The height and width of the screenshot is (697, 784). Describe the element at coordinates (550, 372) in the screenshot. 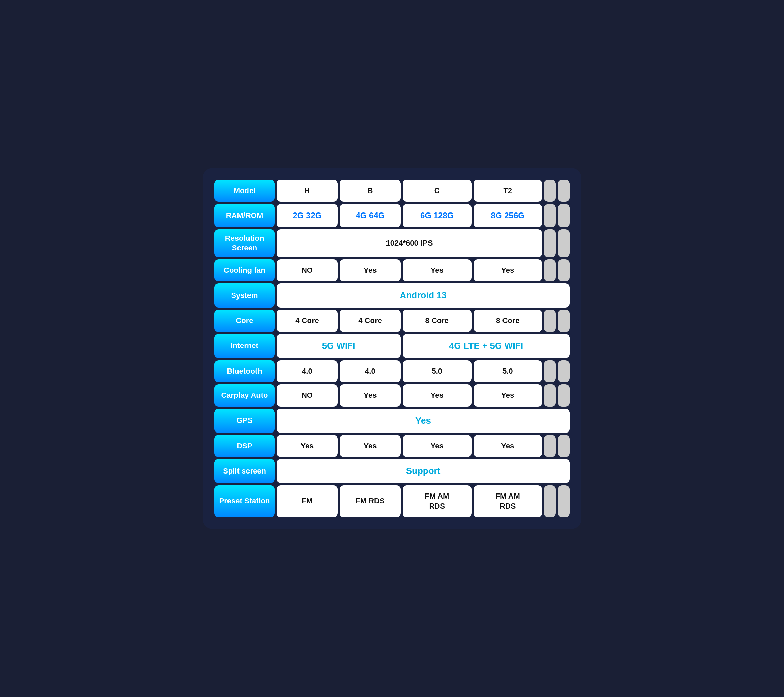

I see `cell-r7-c4` at that location.